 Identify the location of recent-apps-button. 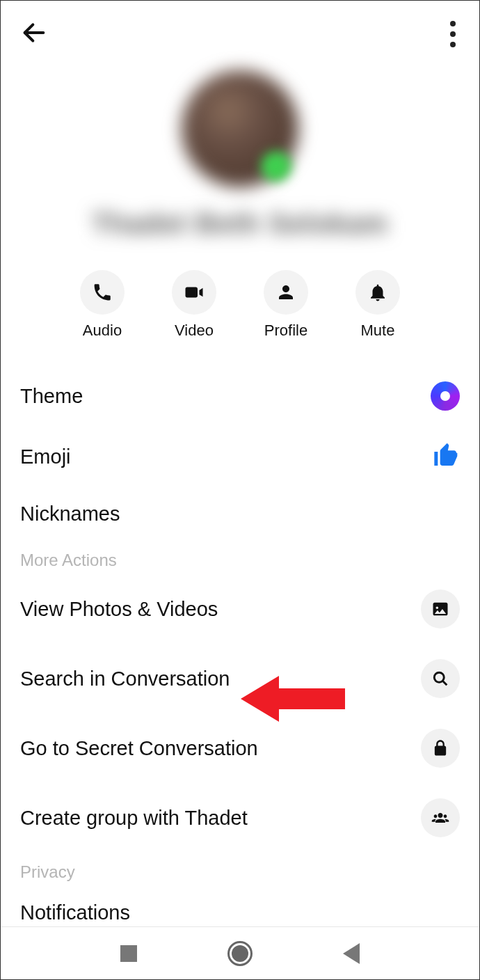
(129, 954).